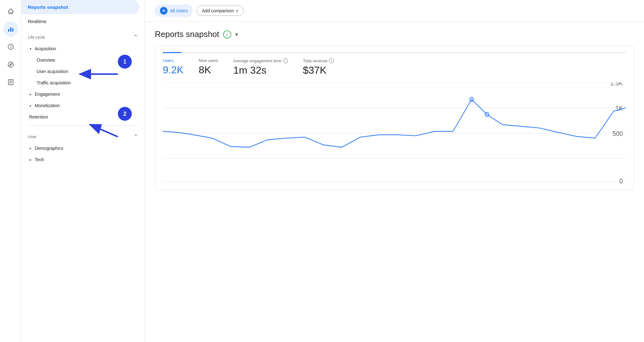 This screenshot has width=644, height=342. I want to click on sidebar-item-reports-snapshot: Reports snapshot, so click(80, 7).